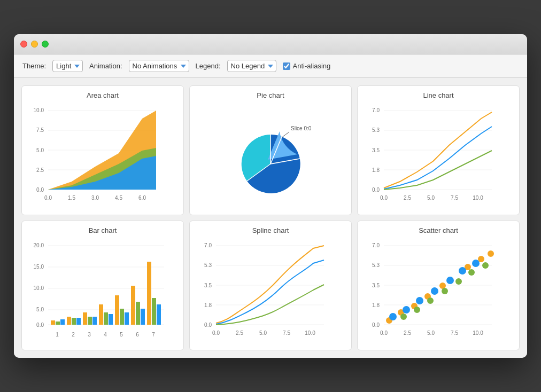  Describe the element at coordinates (438, 285) in the screenshot. I see `scatter-chart-card: Scatter chart 7.0 5.3 3.5 1.8 0.0 0.0 2.…` at that location.